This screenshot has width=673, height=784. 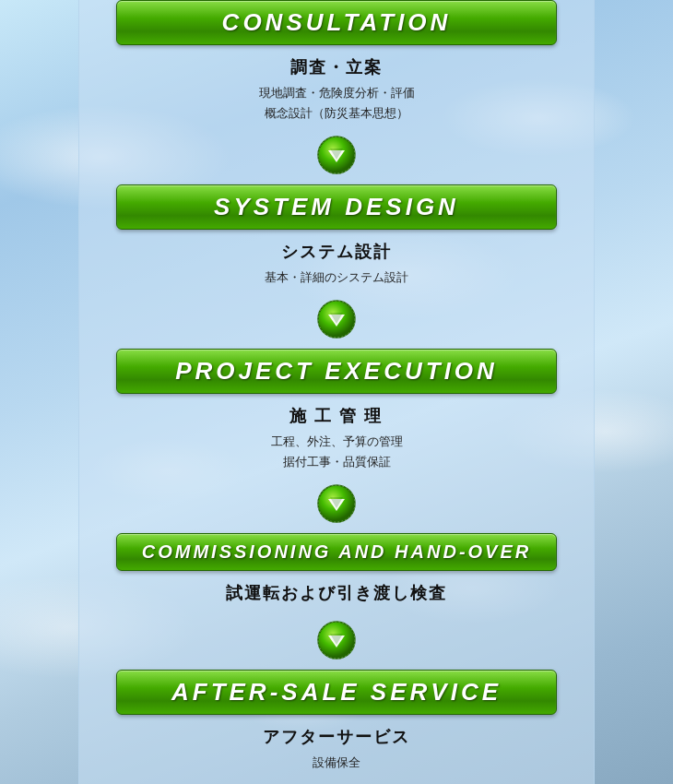 What do you see at coordinates (336, 692) in the screenshot?
I see `banner-title-after-sale: AFTER-SALE SERVICE` at bounding box center [336, 692].